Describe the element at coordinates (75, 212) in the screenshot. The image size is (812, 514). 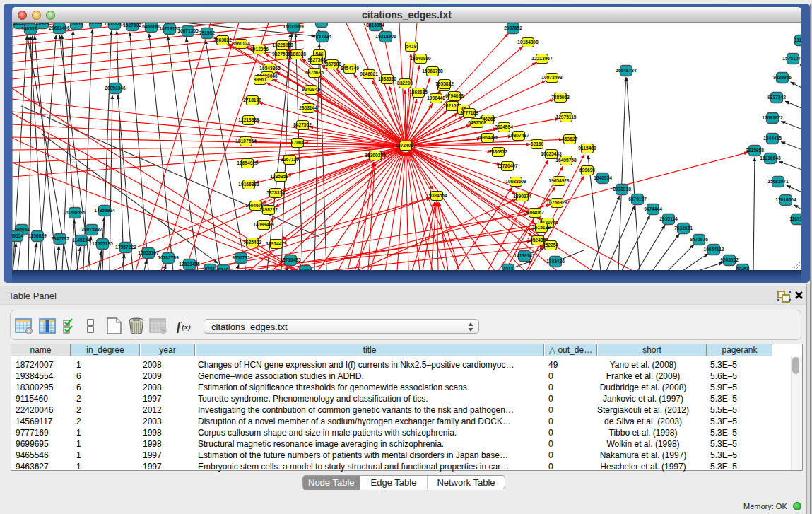
I see `svg-text: 20206536` at that location.